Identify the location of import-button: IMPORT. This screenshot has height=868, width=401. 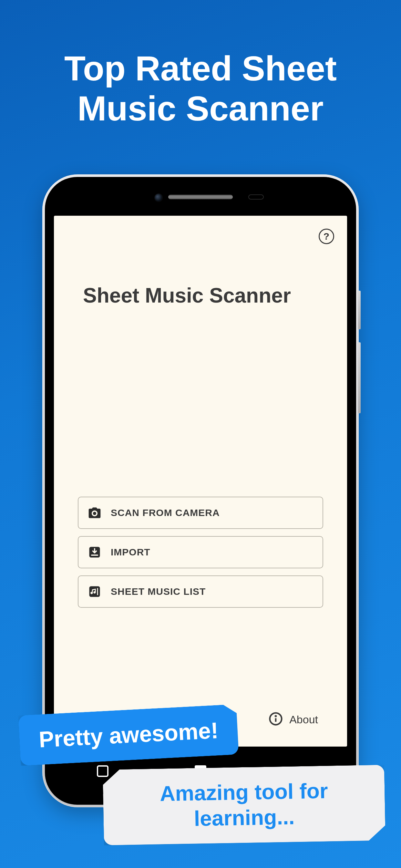
(201, 552).